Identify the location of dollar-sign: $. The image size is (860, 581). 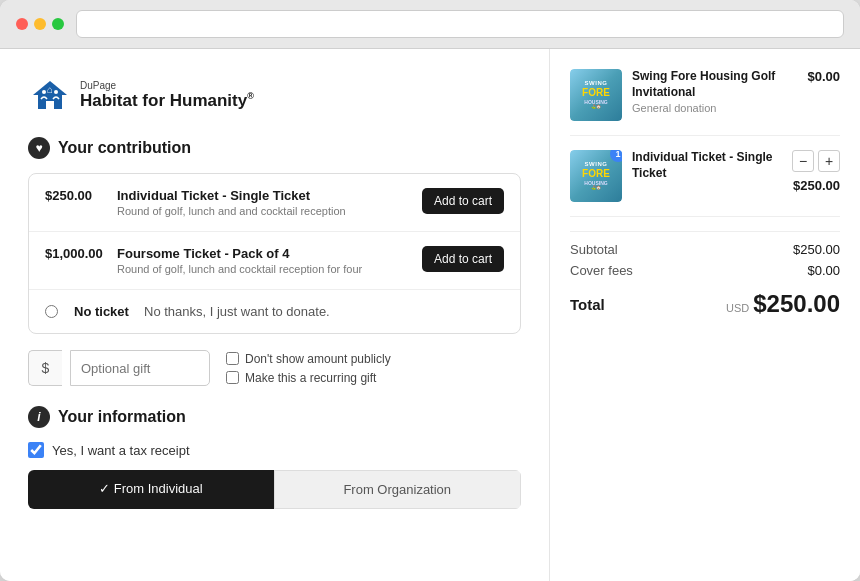
(45, 368).